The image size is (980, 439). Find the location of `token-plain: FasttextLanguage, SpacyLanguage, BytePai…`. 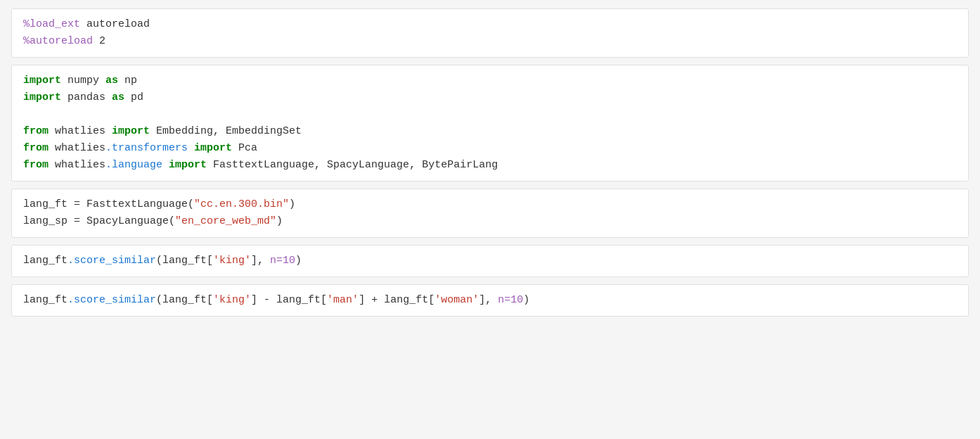

token-plain: FasttextLanguage, SpacyLanguage, BytePai… is located at coordinates (352, 165).